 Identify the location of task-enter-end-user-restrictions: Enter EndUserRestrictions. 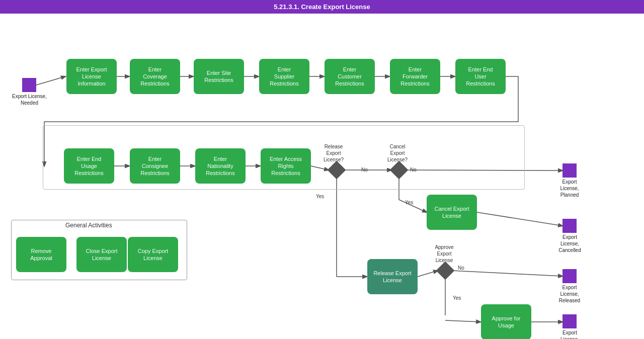
(480, 76).